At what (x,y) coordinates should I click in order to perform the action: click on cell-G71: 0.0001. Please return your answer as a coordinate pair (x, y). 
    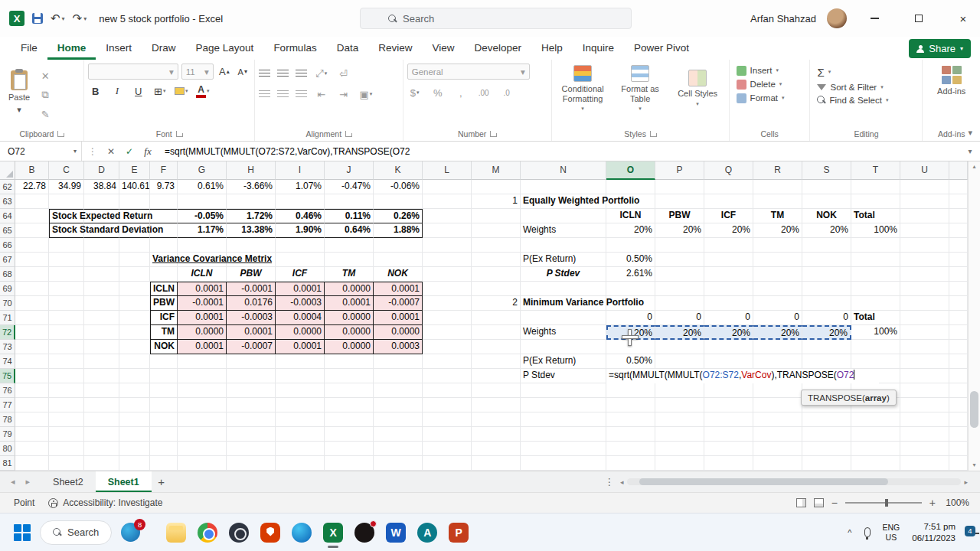
    Looking at the image, I should click on (202, 318).